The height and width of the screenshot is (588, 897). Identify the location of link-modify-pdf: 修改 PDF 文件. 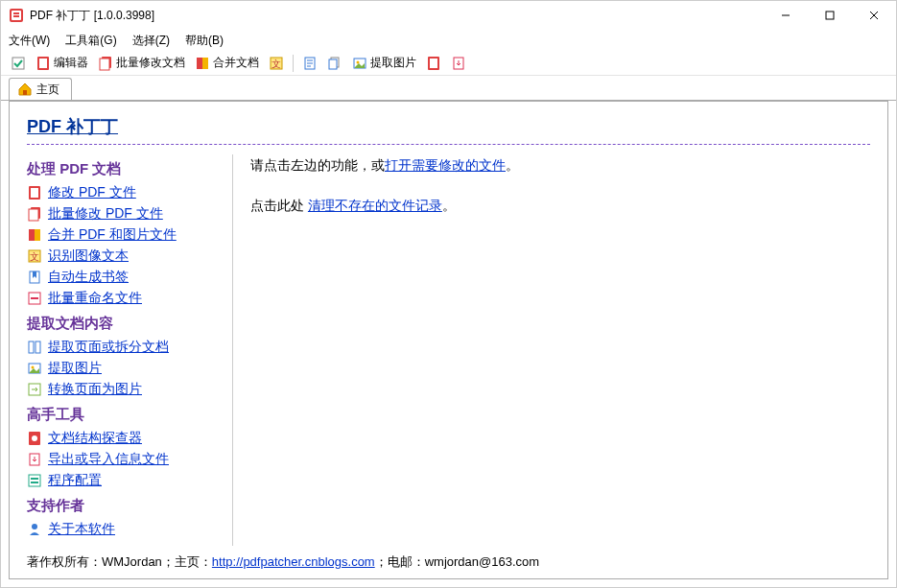
(92, 193).